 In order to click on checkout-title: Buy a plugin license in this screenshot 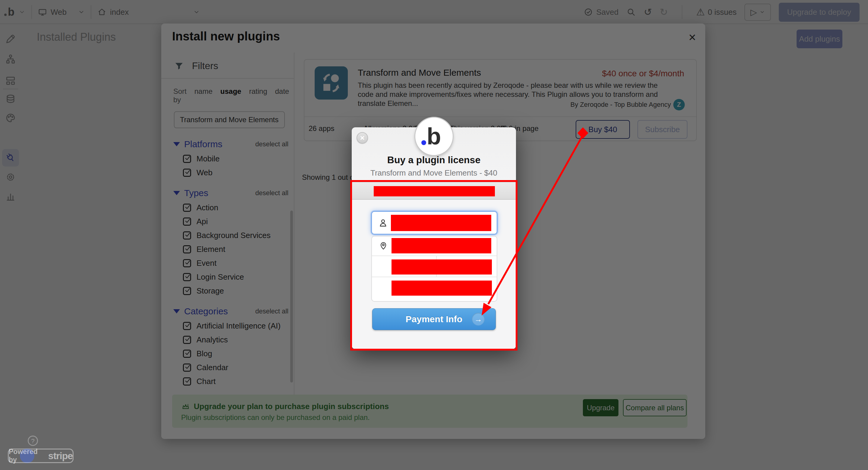, I will do `click(434, 160)`.